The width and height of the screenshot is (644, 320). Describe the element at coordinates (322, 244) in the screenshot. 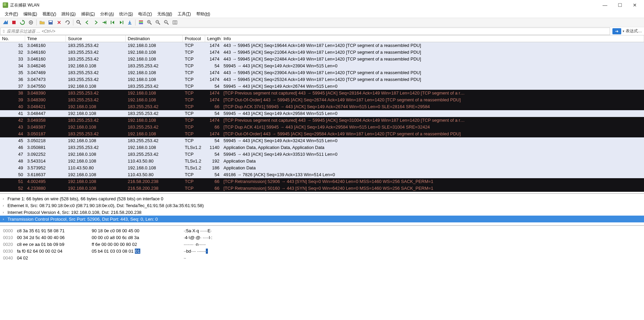

I see `packet-bytes-pane: 0000c8 3a 35 61 91 58 08 7190 18 0e c0 0…` at that location.